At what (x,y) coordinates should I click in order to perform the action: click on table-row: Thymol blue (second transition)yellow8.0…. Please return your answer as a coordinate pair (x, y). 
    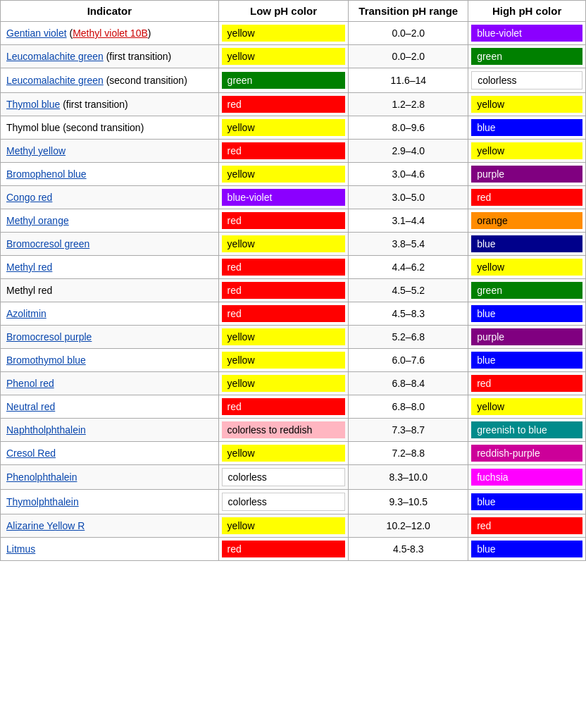
    Looking at the image, I should click on (293, 128).